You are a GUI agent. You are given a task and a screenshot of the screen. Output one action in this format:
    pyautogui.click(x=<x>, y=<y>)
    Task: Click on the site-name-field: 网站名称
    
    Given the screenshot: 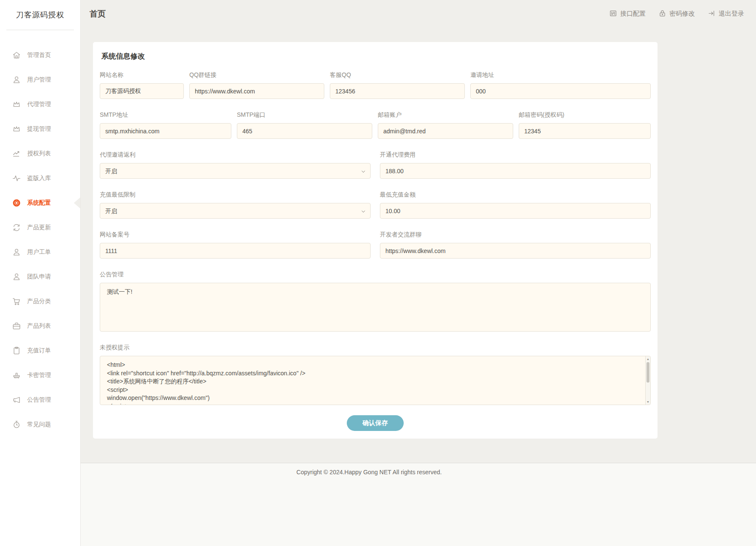 What is the action you would take?
    pyautogui.click(x=142, y=85)
    